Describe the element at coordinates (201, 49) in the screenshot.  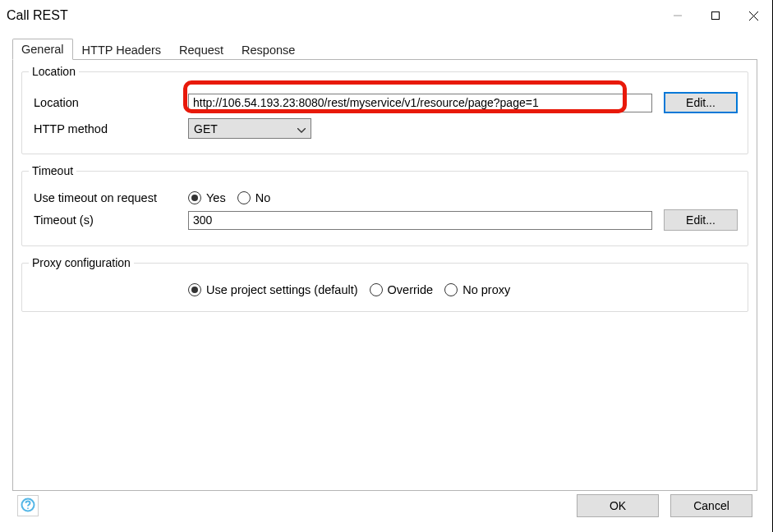
I see `tab-request: Request` at that location.